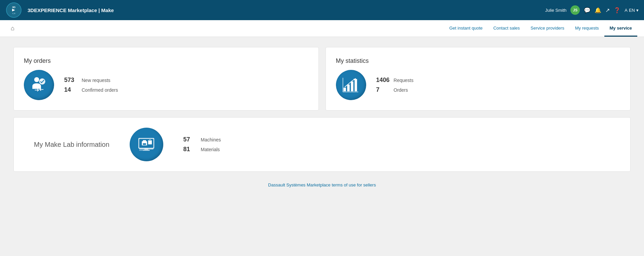 The image size is (644, 256). I want to click on lang-label: EN, so click(632, 10).